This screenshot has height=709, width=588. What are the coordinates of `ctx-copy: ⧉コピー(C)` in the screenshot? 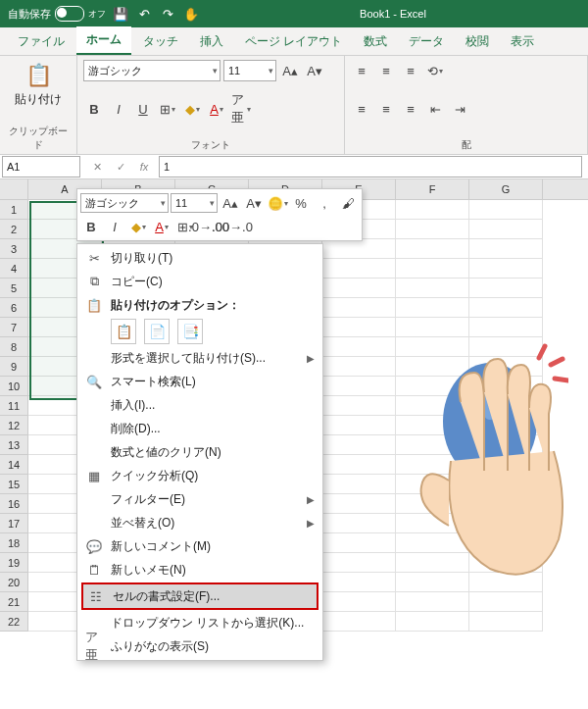 It's located at (200, 281).